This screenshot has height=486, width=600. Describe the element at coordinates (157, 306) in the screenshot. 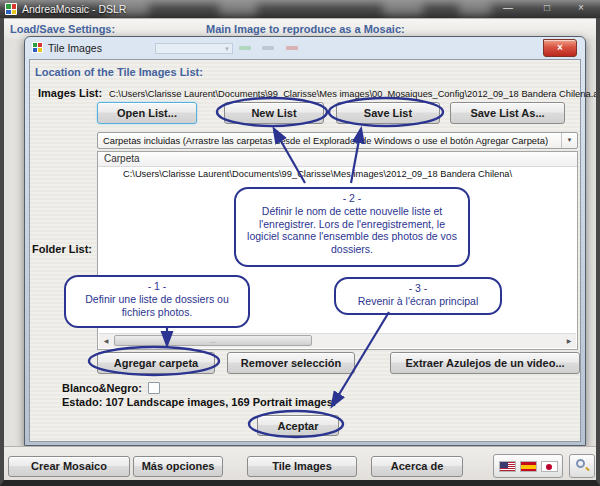

I see `callout-text: Definir une liste de dossiers ou fichier…` at that location.